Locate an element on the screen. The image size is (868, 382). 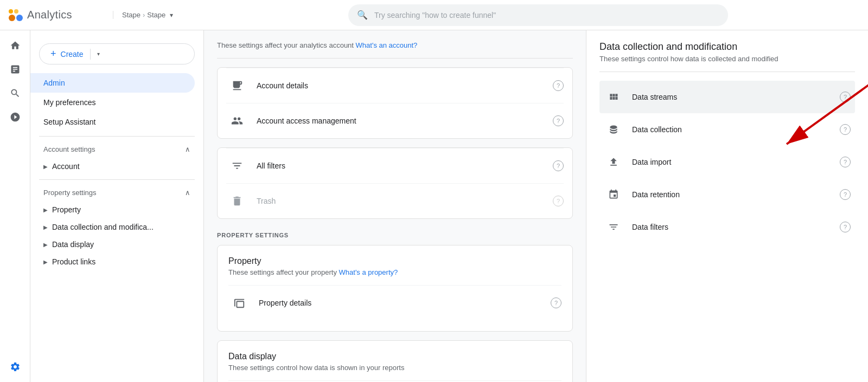
account-settings-header: Account settings ∧ is located at coordinates (117, 150).